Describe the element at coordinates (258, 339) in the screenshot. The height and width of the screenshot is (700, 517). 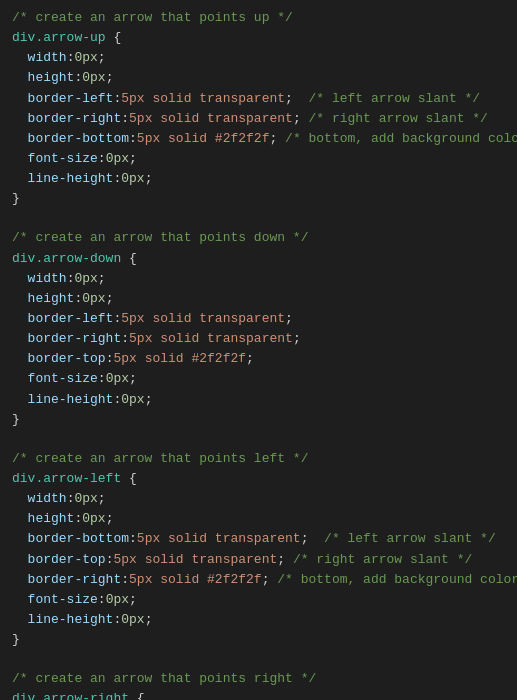
I see `prop-border-right-2: border-right:5px solid transparent;` at that location.